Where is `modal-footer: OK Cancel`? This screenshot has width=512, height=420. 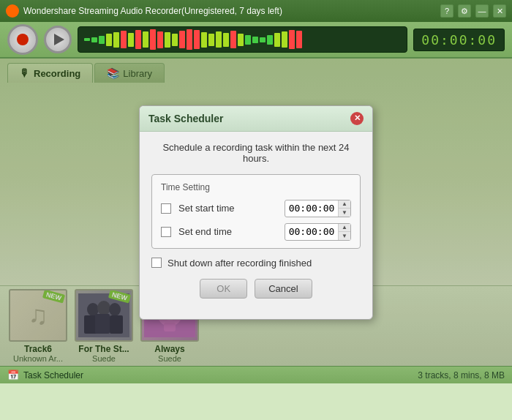
modal-footer: OK Cancel is located at coordinates (256, 294).